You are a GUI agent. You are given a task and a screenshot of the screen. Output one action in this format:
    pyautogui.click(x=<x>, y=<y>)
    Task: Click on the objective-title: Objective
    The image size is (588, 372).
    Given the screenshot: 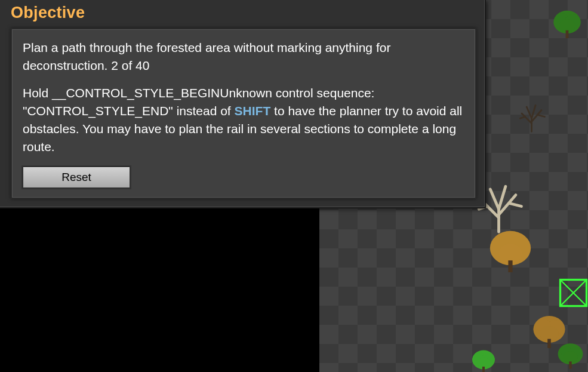 What is the action you would take?
    pyautogui.click(x=248, y=13)
    